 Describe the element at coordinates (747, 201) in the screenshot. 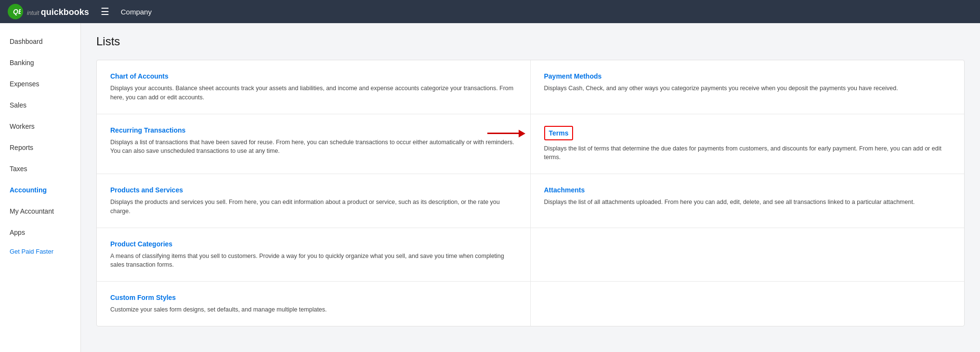

I see `attachments-block: Attachments Displays the list of all att…` at that location.